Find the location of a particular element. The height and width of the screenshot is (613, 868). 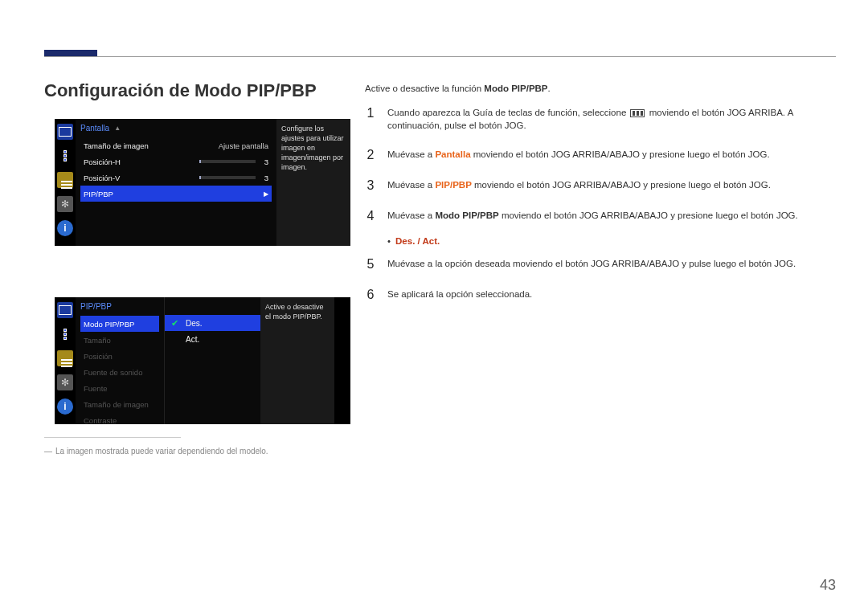

check-icon: ✔ is located at coordinates (176, 323).